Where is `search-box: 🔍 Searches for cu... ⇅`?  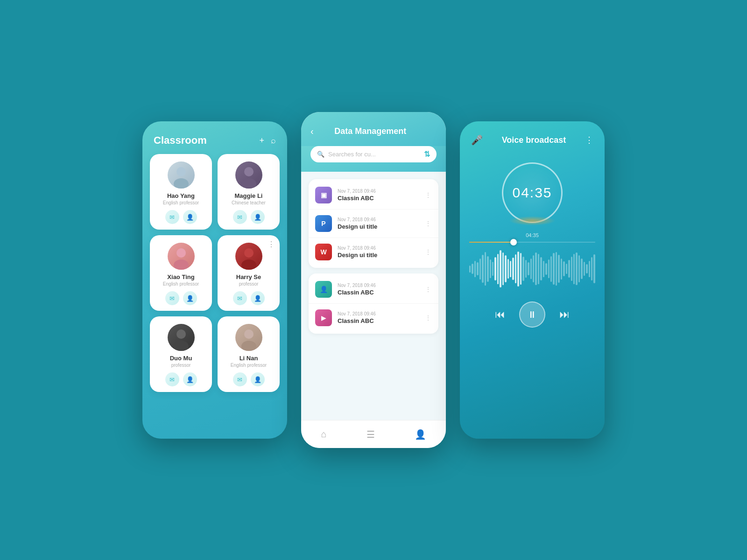
search-box: 🔍 Searches for cu... ⇅ is located at coordinates (374, 154).